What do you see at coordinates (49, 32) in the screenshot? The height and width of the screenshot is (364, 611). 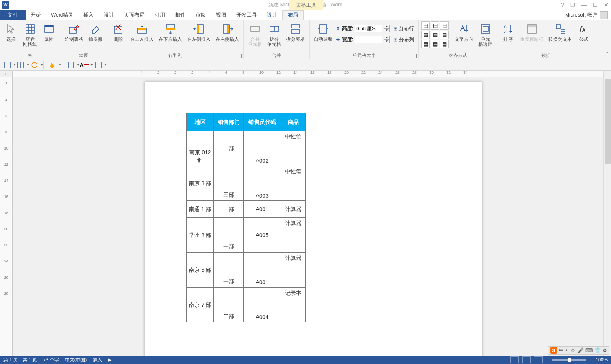 I see `properties-button: 属性` at bounding box center [49, 32].